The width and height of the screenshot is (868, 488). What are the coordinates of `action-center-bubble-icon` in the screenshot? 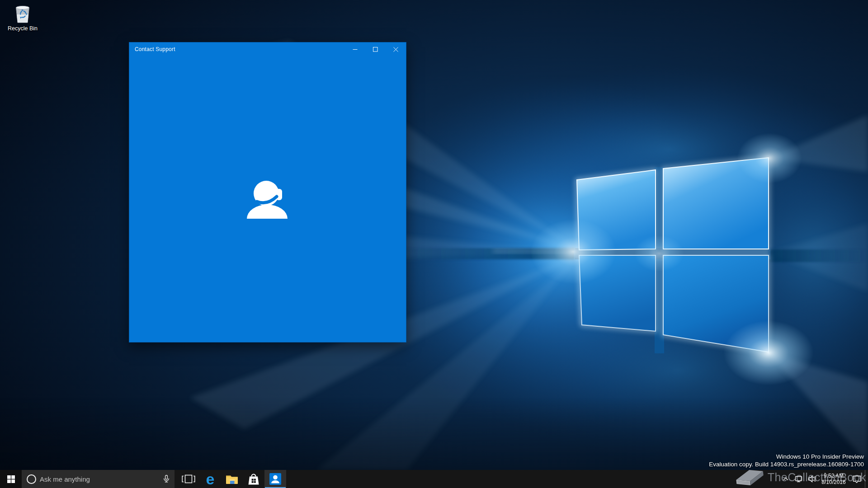 It's located at (857, 479).